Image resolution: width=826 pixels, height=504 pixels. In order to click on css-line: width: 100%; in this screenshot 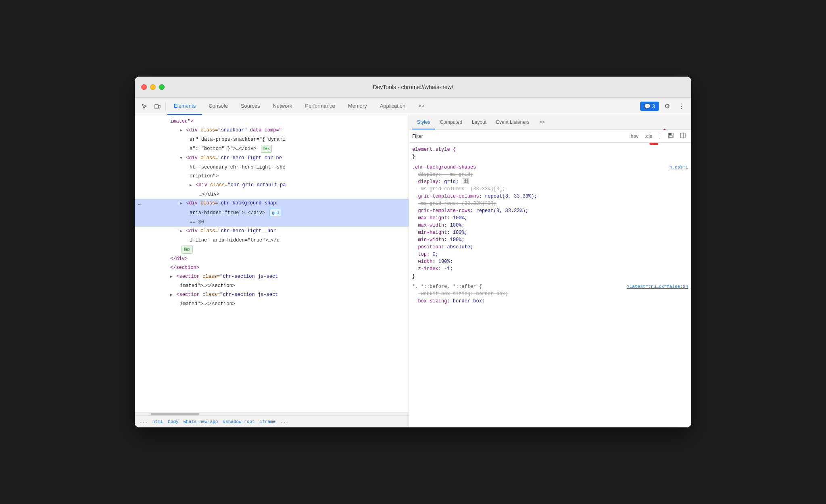, I will do `click(550, 262)`.